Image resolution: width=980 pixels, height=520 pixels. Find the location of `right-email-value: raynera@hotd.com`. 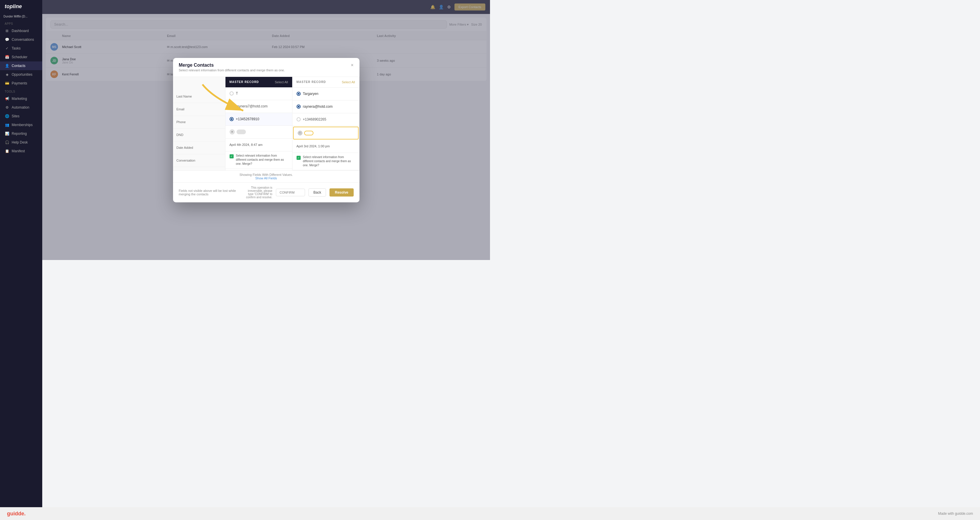

right-email-value: raynera@hotd.com is located at coordinates (318, 106).